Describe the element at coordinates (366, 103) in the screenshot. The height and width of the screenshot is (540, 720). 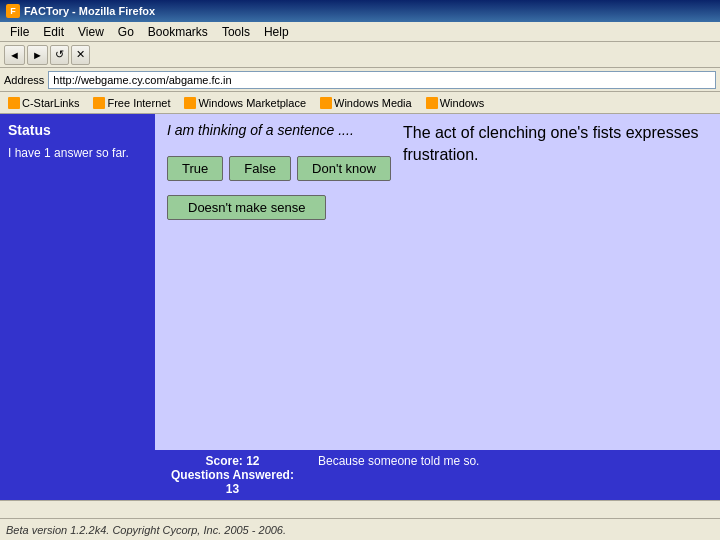
I see `bookmark-winmedia: Windows Media` at that location.